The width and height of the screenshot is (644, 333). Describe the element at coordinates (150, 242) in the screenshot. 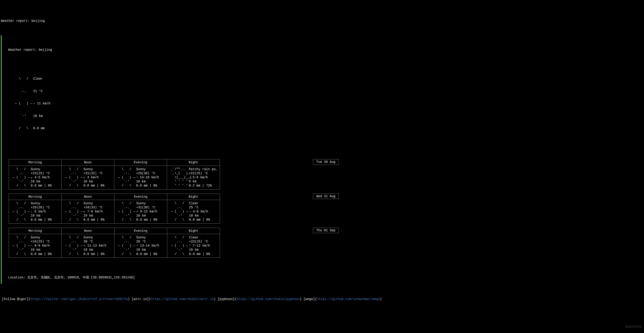

I see `temp-text: 28 °C` at that location.